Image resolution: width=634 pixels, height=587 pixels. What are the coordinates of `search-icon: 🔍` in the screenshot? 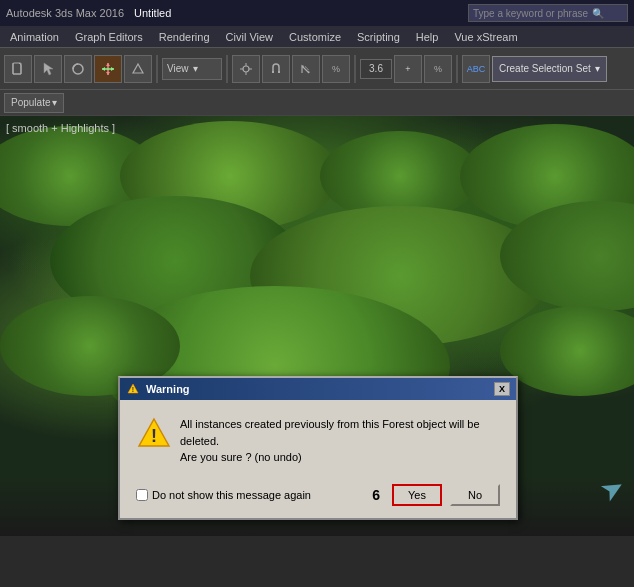 It's located at (598, 14).